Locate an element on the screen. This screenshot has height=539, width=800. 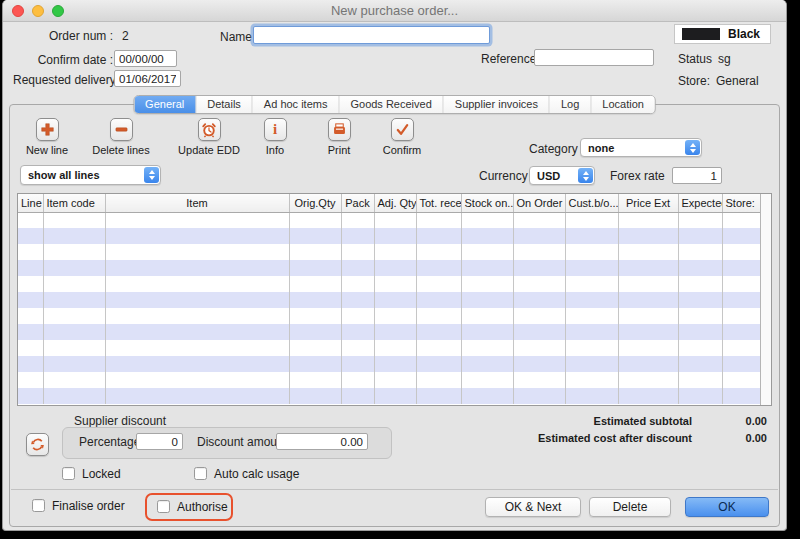
tab-goods-received: Goods Received is located at coordinates (391, 104).